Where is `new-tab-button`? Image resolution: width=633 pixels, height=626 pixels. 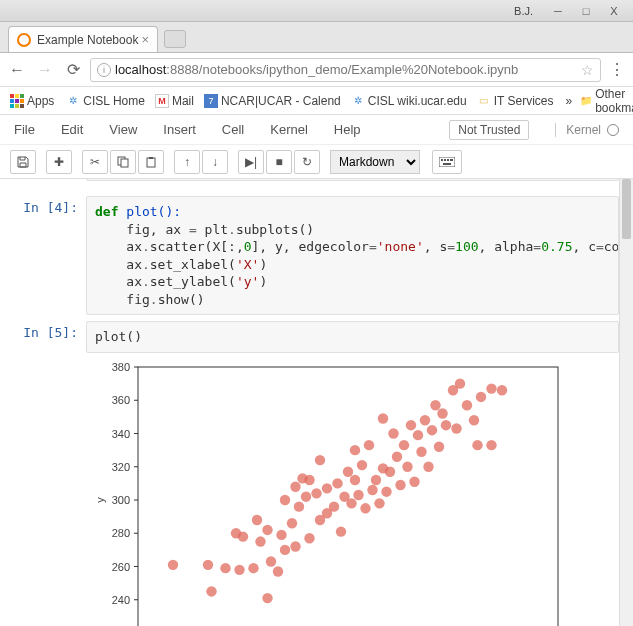
new-tab-button is located at coordinates (175, 39).